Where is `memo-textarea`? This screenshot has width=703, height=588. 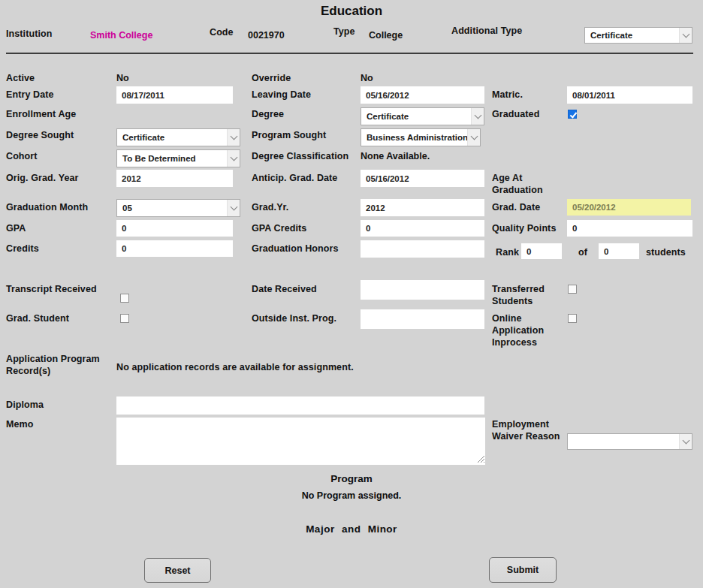 memo-textarea is located at coordinates (300, 442).